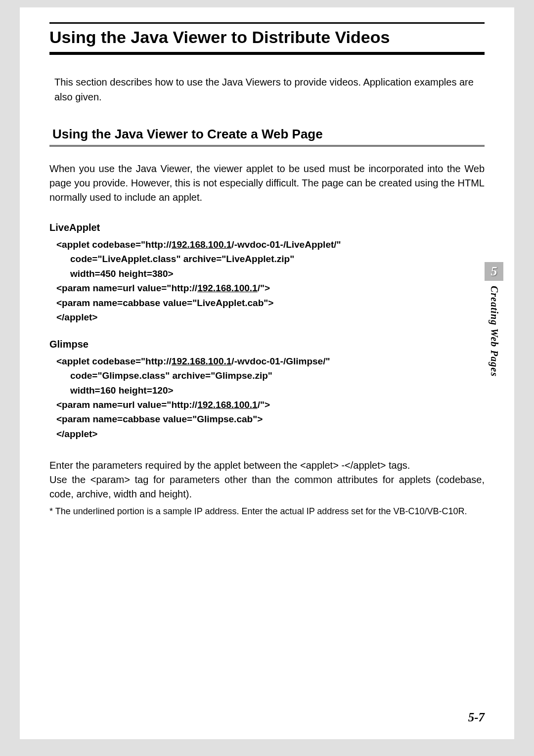  I want to click on page-number: 5-7, so click(477, 717).